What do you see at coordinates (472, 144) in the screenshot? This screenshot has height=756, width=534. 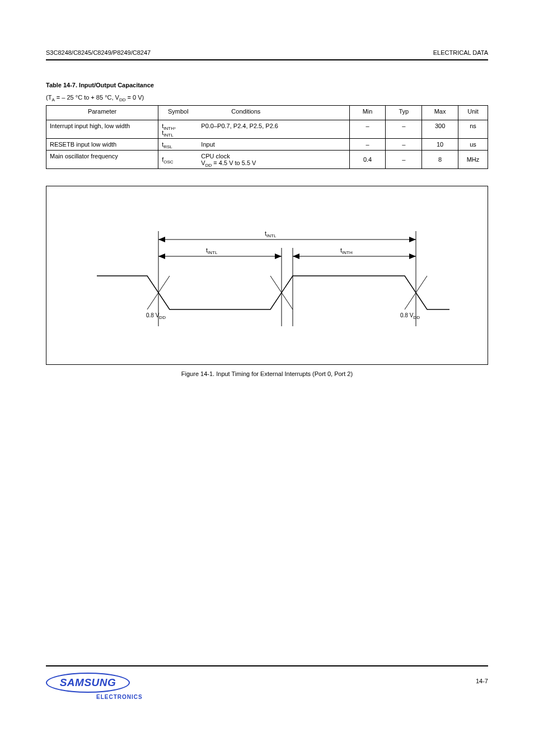 I see `cell-unit: us` at bounding box center [472, 144].